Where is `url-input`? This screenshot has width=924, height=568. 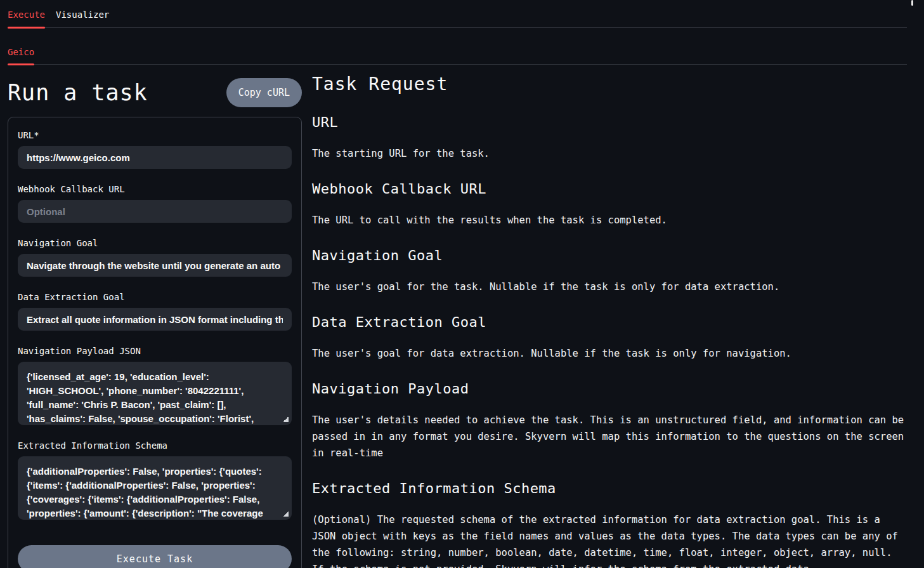 url-input is located at coordinates (155, 157).